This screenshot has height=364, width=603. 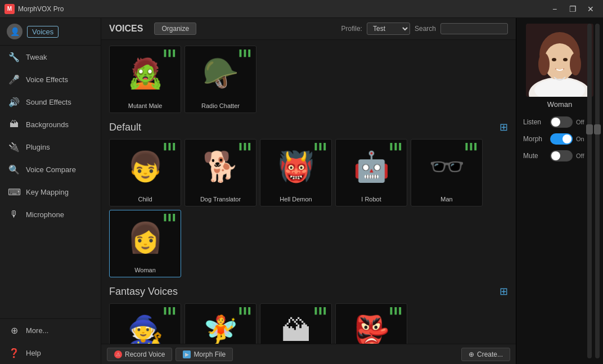 What do you see at coordinates (145, 73) in the screenshot?
I see `mutant-male-image: 🧟` at bounding box center [145, 73].